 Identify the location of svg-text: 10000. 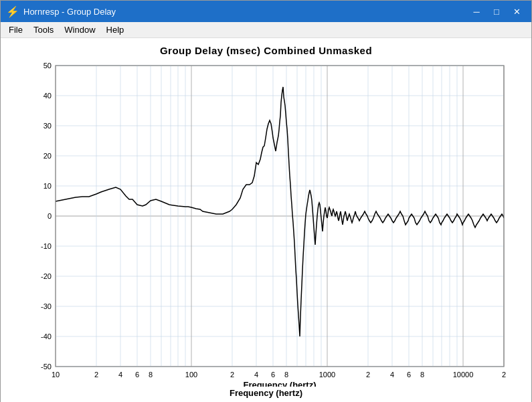
(463, 375).